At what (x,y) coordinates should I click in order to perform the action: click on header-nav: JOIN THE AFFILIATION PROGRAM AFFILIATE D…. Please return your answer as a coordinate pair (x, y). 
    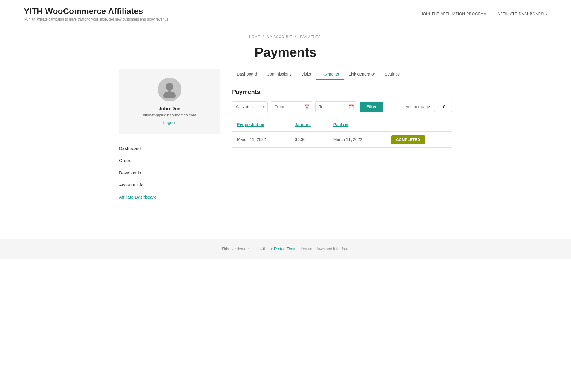
    Looking at the image, I should click on (484, 14).